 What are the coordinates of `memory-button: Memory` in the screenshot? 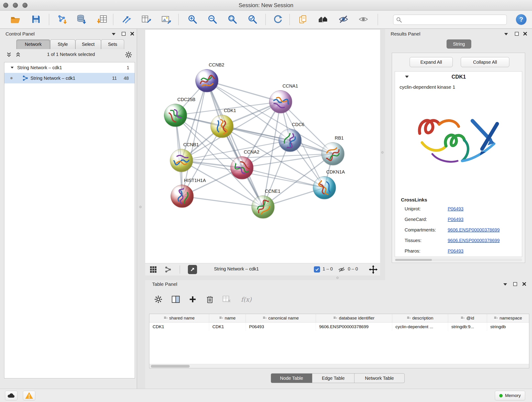 It's located at (510, 396).